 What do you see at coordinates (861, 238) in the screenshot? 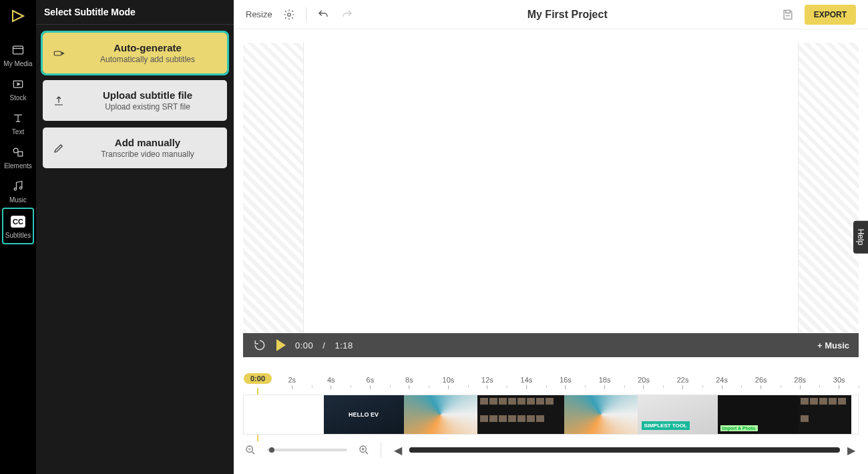
I see `help-tab: Help` at bounding box center [861, 238].